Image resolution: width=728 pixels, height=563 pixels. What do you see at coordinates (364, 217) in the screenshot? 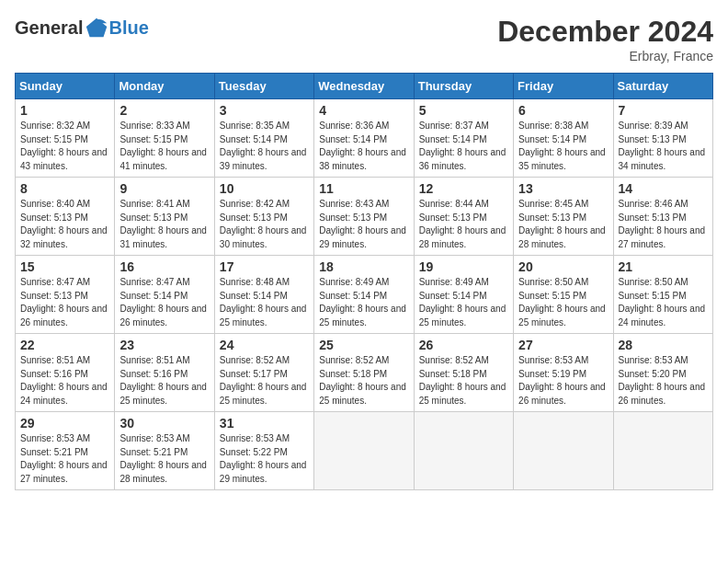
I see `calendar-cell: 11 Sunrise: 8:43 AMSunset: 5:13 PMDaylig…` at bounding box center [364, 217].